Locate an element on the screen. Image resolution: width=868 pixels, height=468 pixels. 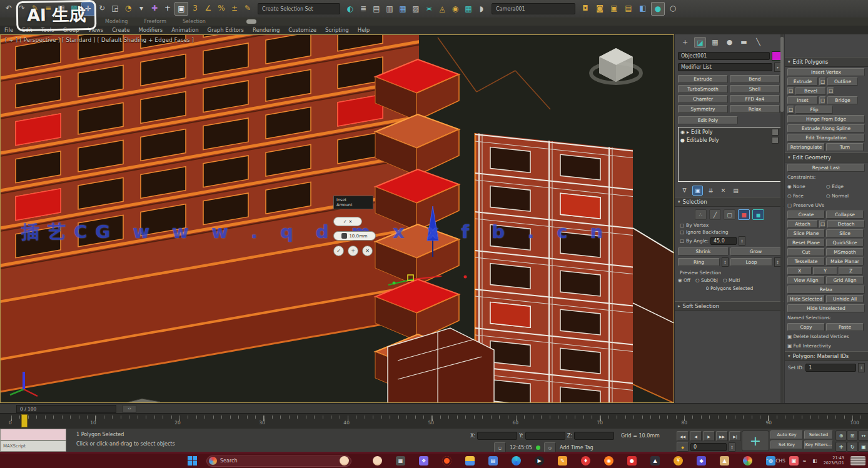
schematic-view-icon: ▨ is located at coordinates (416, 9).